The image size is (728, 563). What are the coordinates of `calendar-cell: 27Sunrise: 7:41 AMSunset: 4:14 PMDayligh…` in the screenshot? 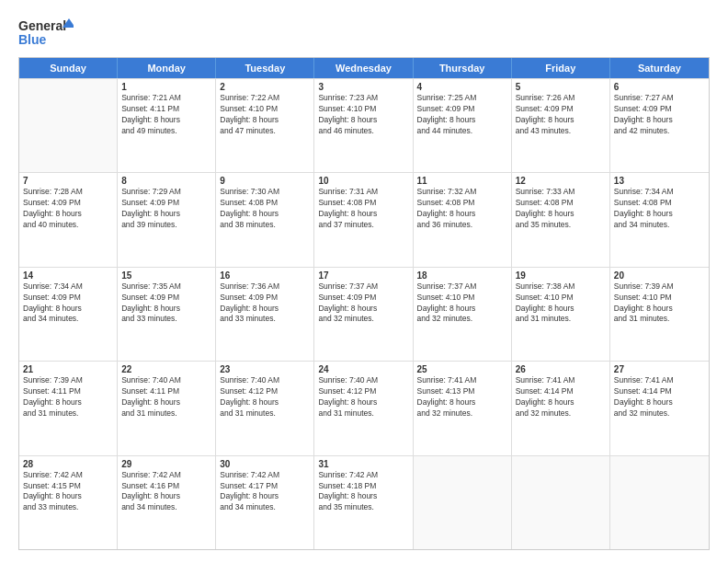 It's located at (660, 408).